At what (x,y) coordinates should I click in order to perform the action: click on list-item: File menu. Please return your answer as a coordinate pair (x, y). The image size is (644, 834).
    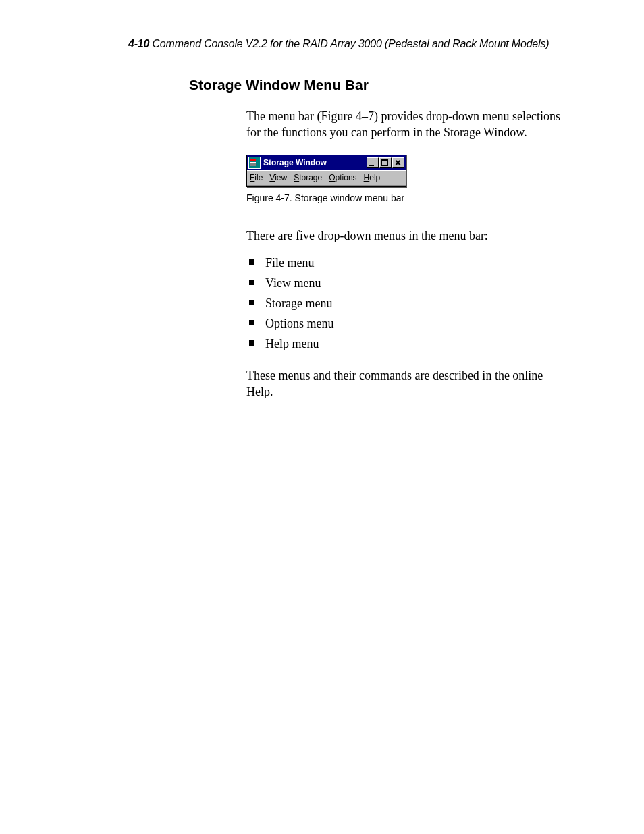
    Looking at the image, I should click on (412, 263).